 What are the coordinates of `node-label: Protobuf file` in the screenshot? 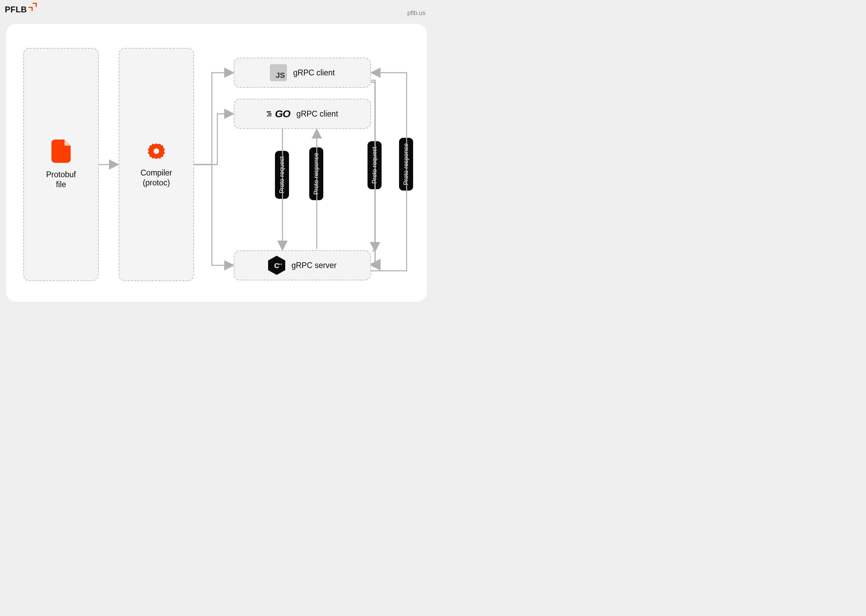 It's located at (61, 180).